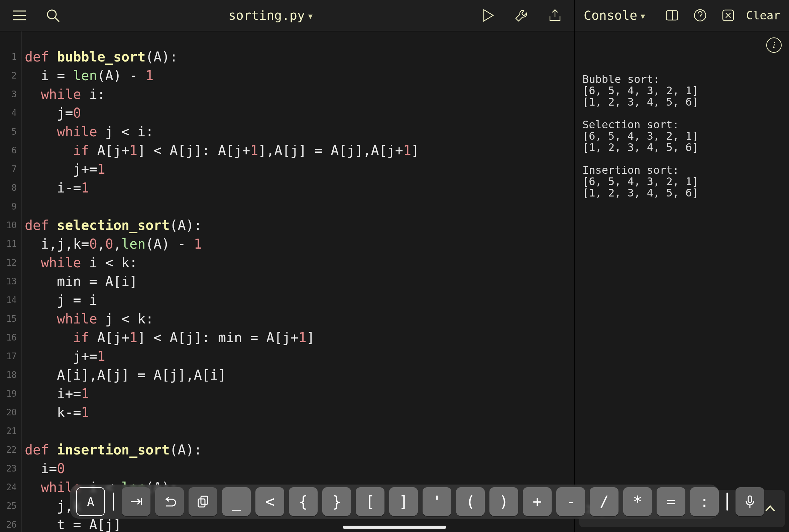  Describe the element at coordinates (267, 16) in the screenshot. I see `file-name: sorting.py` at that location.